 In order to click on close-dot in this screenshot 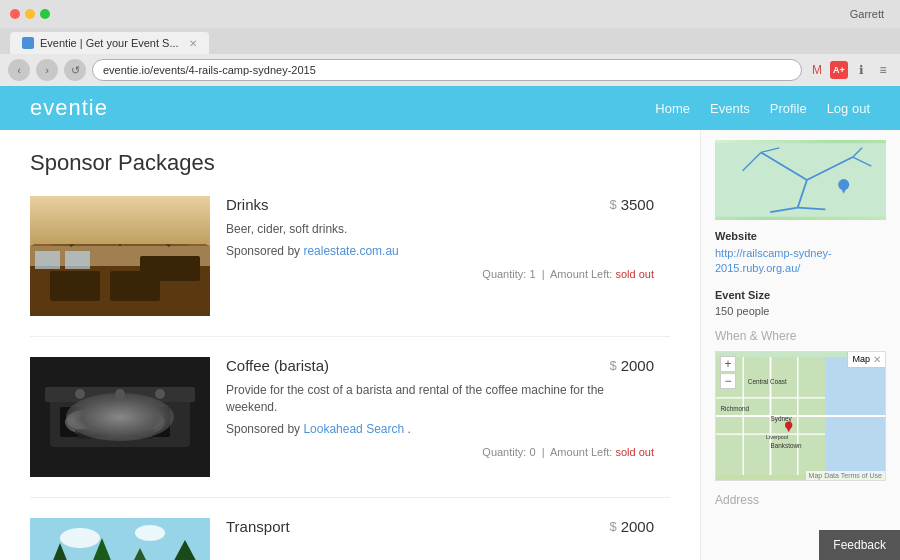, I will do `click(15, 14)`.